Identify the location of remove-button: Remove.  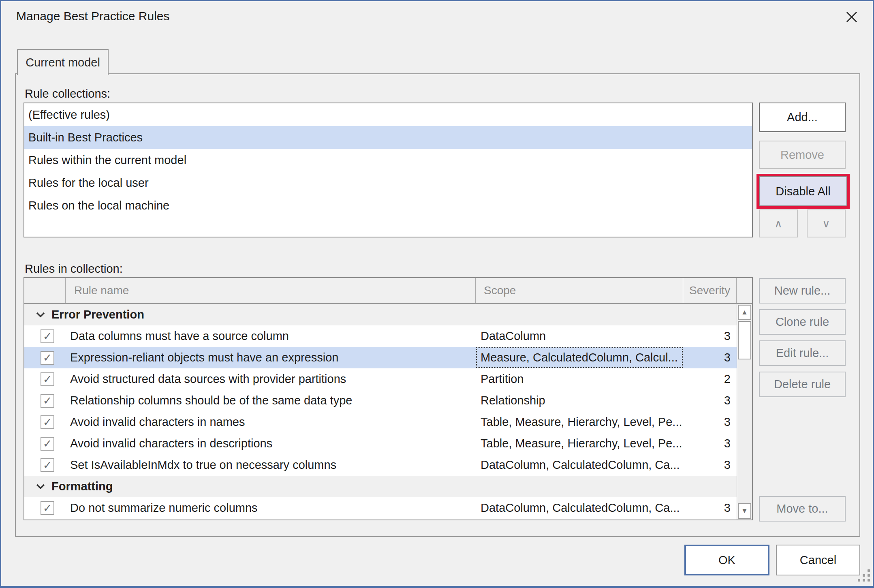
(802, 155).